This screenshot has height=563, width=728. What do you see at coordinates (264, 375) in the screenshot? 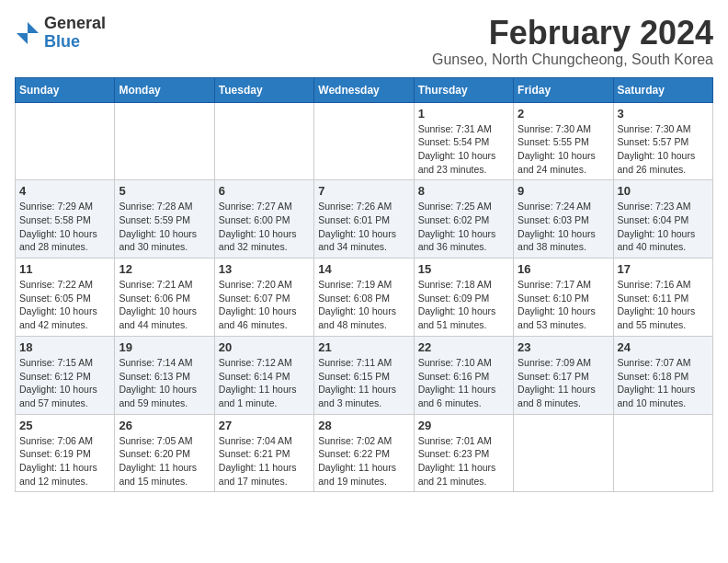
I see `calendar-cell: 20Sunrise: 7:12 AM Sunset: 6:14 PM Dayli…` at bounding box center [264, 375].